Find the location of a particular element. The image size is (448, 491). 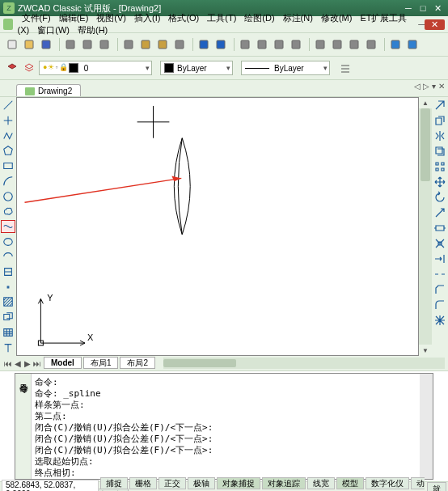

print-icon is located at coordinates (70, 44).